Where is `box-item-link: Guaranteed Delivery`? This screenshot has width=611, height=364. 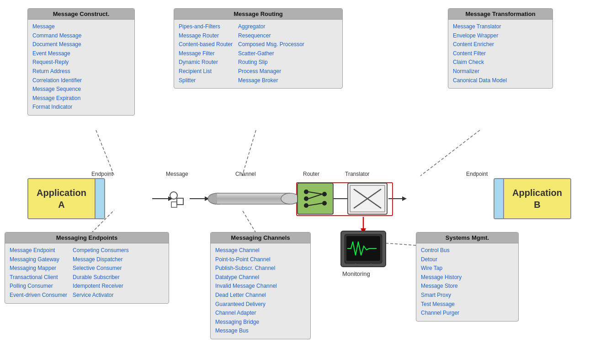
box-item-link: Guaranteed Delivery is located at coordinates (246, 304).